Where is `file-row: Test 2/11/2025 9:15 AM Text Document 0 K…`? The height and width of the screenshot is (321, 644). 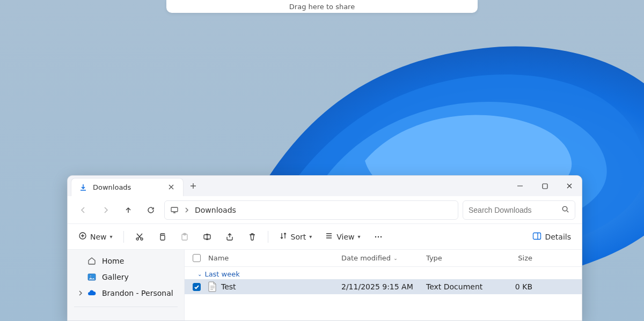 file-row: Test 2/11/2025 9:15 AM Text Document 0 K… is located at coordinates (383, 287).